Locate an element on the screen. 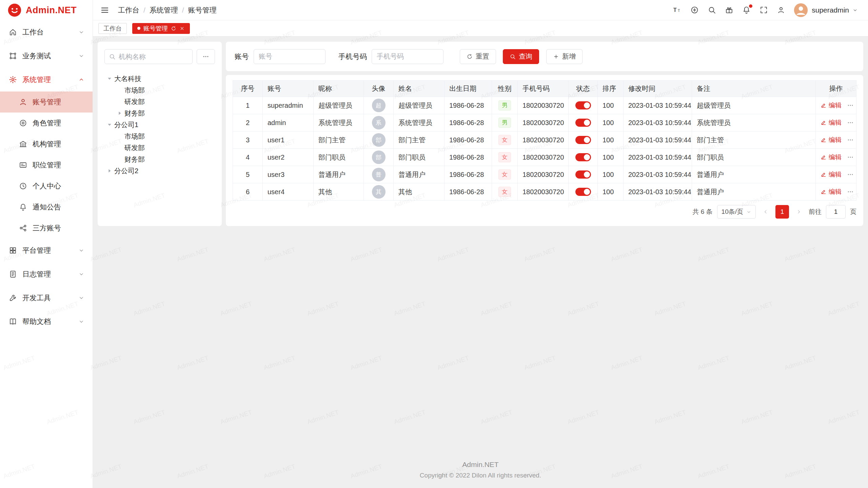 The height and width of the screenshot is (488, 868). breadcrumb-item: 账号管理 is located at coordinates (202, 10).